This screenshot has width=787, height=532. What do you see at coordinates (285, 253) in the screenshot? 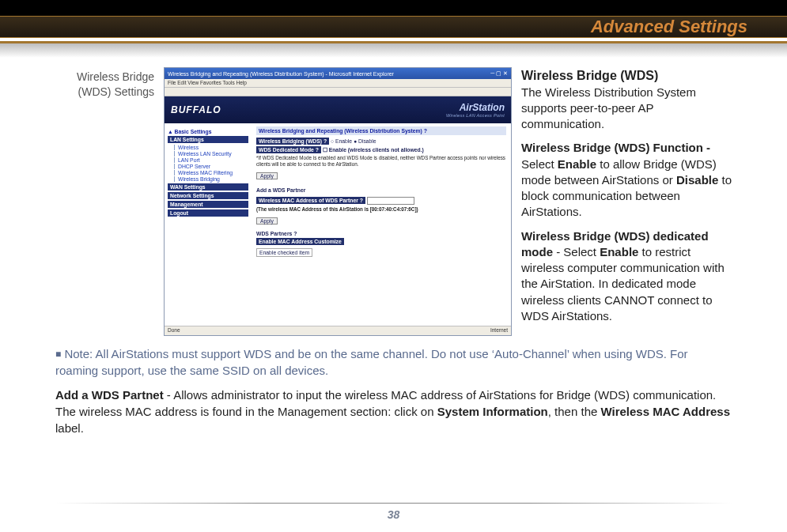
I see `partners-row: Enable checked item` at bounding box center [285, 253].